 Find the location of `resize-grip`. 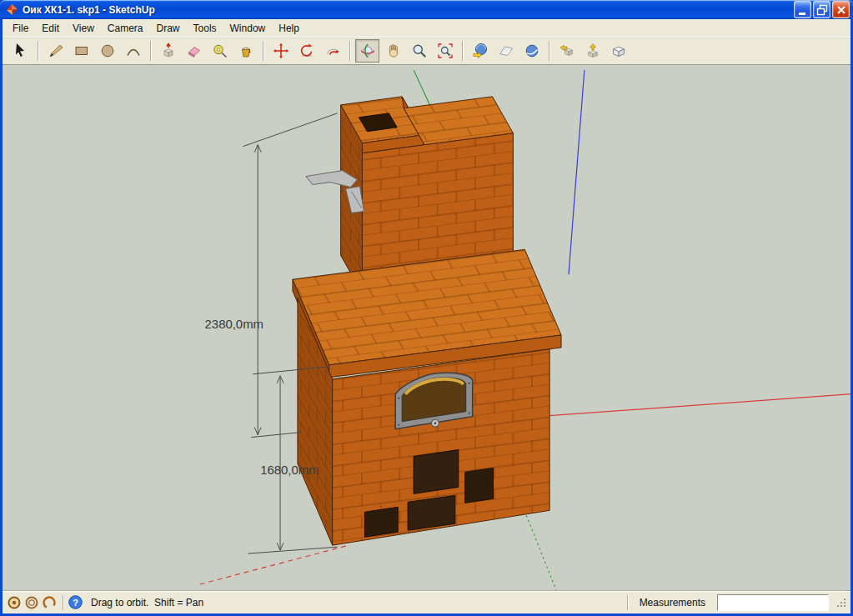

resize-grip is located at coordinates (841, 603).